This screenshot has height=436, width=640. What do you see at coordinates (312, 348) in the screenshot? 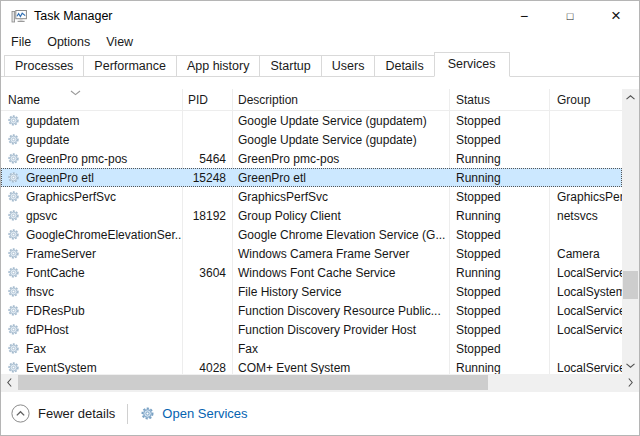
I see `table-row: Fax Fax Stopped` at bounding box center [312, 348].